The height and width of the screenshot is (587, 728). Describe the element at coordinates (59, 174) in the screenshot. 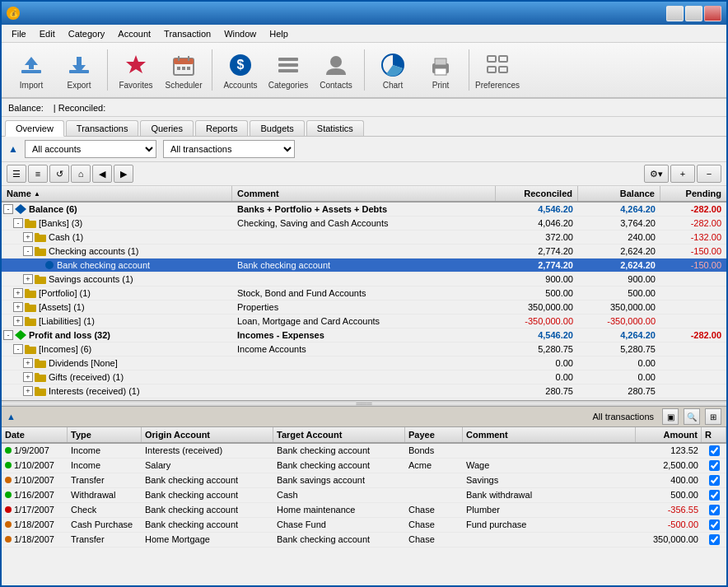

I see `refresh-button: ↺` at that location.